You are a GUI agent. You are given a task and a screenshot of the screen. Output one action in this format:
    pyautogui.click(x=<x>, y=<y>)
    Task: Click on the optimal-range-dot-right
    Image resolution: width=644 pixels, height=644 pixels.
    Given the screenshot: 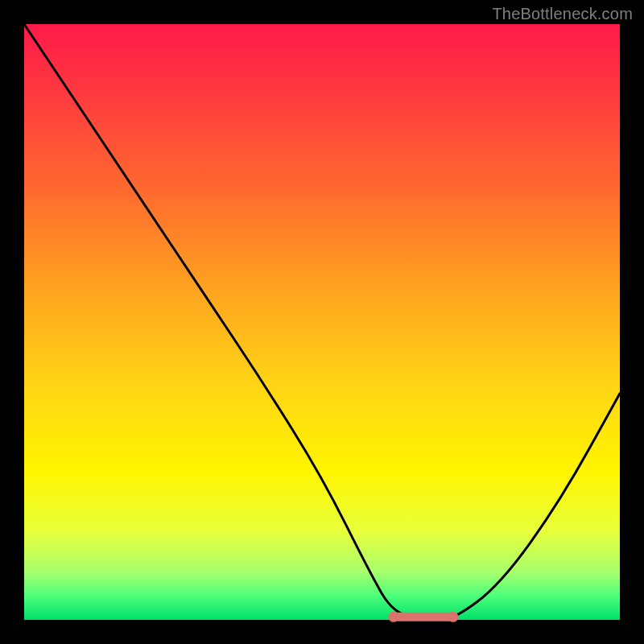 What is the action you would take?
    pyautogui.click(x=452, y=617)
    